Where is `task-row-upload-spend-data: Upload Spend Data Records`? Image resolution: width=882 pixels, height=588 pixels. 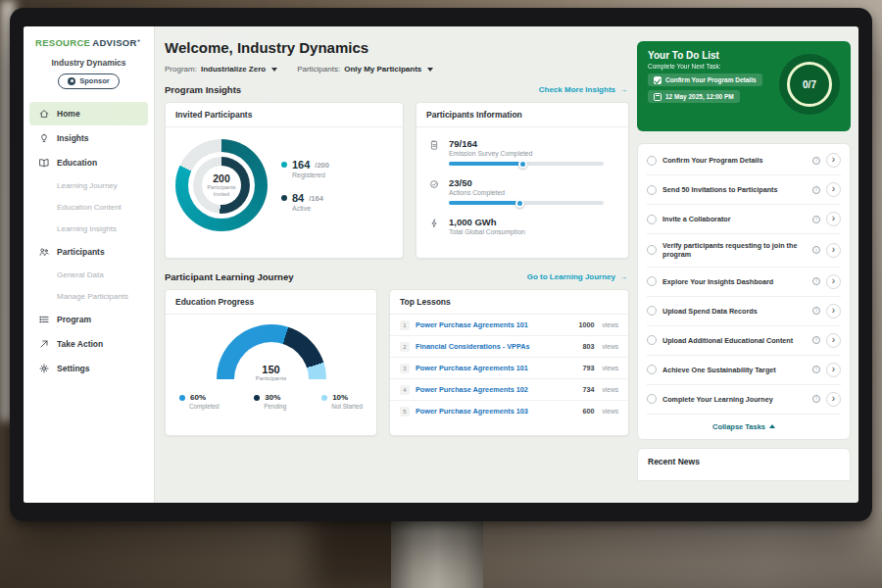
task-row-upload-spend-data: Upload Spend Data Records is located at coordinates (744, 312).